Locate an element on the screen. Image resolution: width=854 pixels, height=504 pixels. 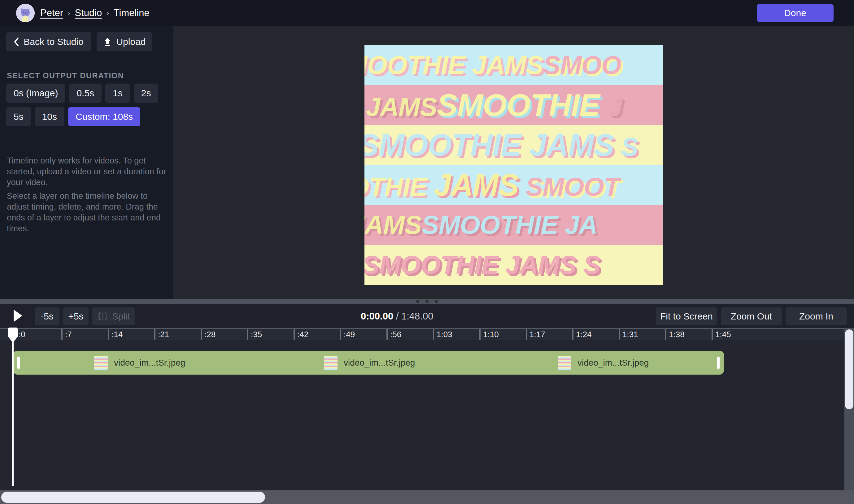
breadcrumb: Peter › Studio › Timeline is located at coordinates (95, 13).